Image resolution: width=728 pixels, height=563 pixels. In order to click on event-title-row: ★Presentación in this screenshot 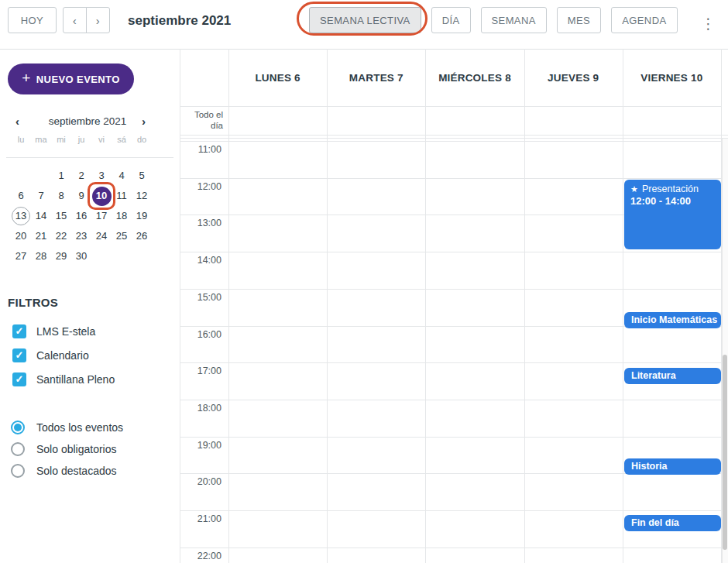, I will do `click(672, 189)`.